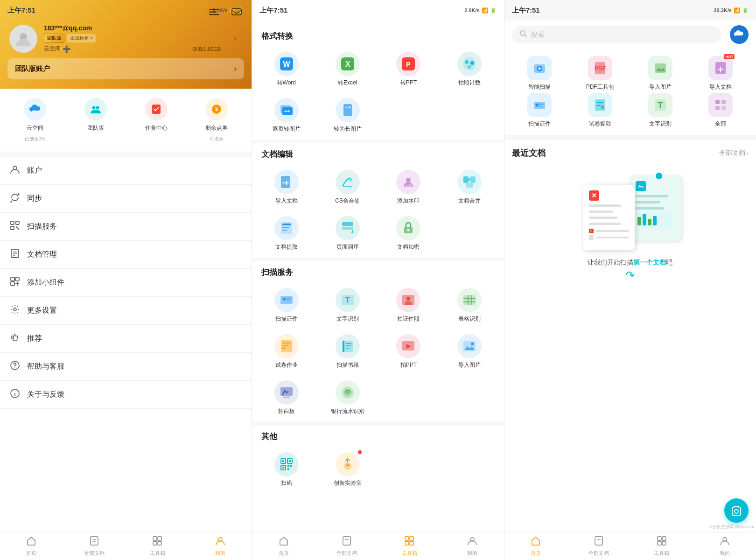 The width and height of the screenshot is (756, 560). I want to click on cs-sign-icon, so click(348, 182).